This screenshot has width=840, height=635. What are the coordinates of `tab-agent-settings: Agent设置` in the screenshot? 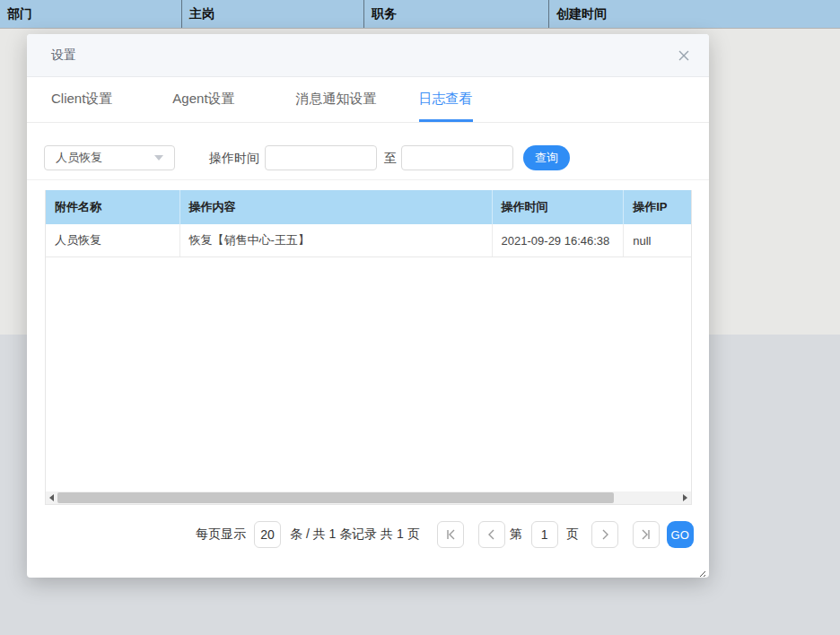 It's located at (203, 100).